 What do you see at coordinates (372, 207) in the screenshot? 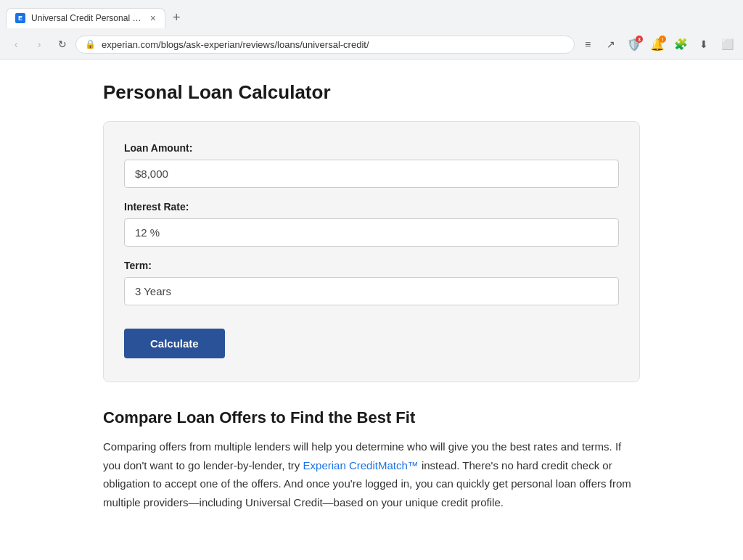
I see `interest-rate-label: Interest Rate:` at bounding box center [372, 207].